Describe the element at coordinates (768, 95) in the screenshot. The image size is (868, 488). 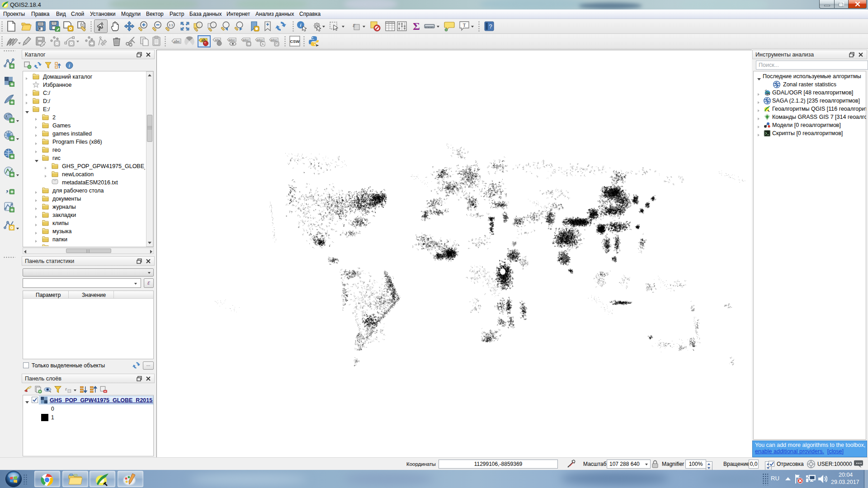
I see `svg-text: GDAL` at that location.